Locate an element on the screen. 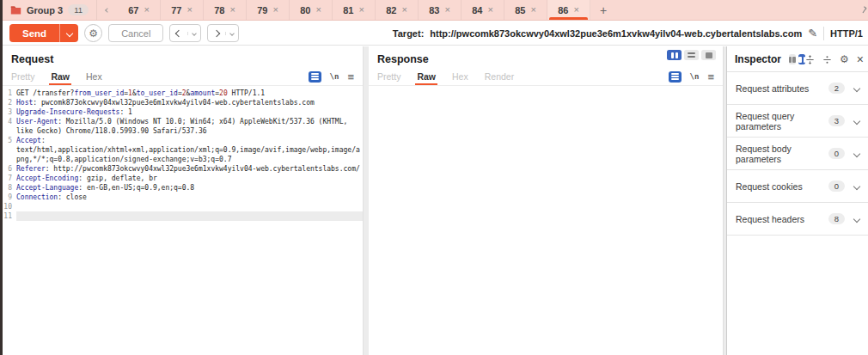 This screenshot has height=355, width=868. repeater-tab-82: 82× is located at coordinates (397, 10).